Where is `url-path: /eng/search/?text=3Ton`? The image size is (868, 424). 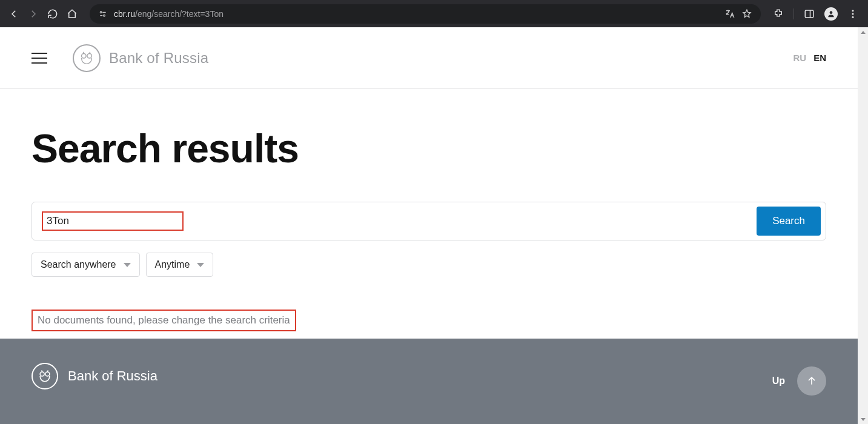 url-path: /eng/search/?text=3Ton is located at coordinates (179, 14).